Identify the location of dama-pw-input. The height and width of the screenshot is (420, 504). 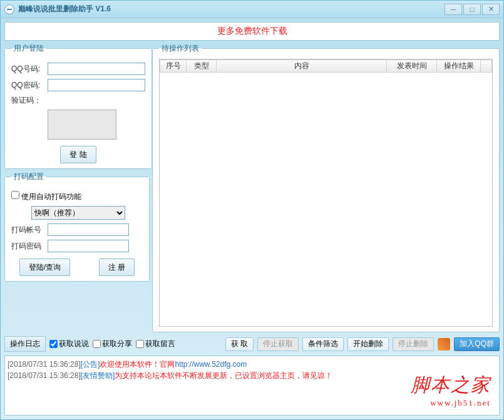
(88, 246).